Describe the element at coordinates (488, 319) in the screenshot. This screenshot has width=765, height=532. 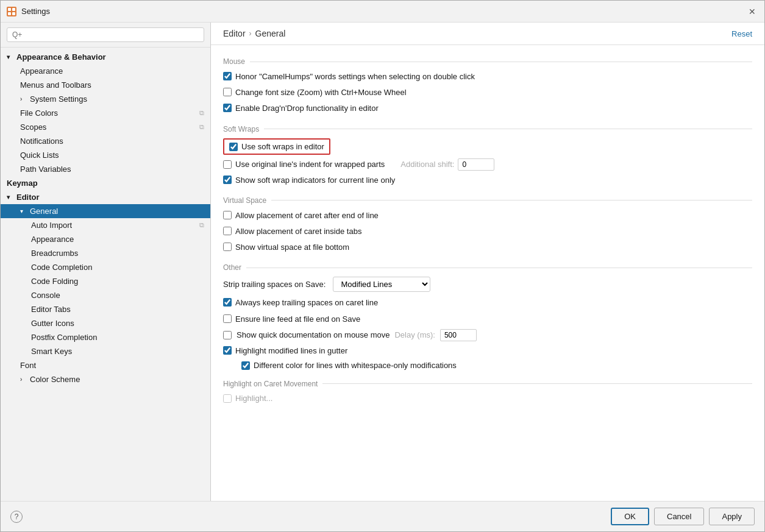
I see `line-feed-row: Ensure line feed at file end on Save` at that location.